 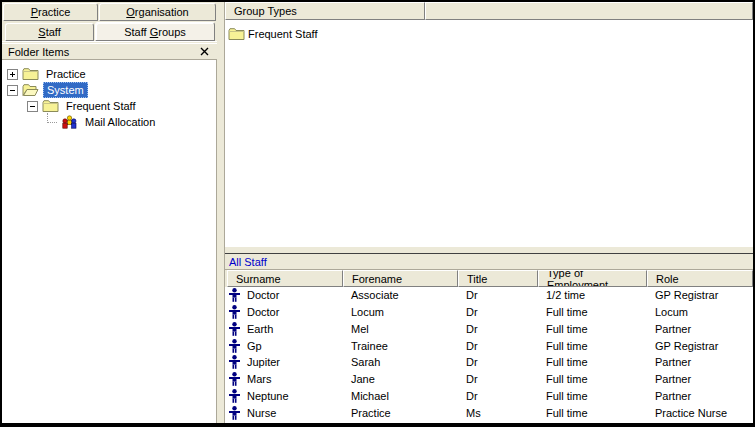 I want to click on tree-item-label: Frequent Staff, so click(x=101, y=106).